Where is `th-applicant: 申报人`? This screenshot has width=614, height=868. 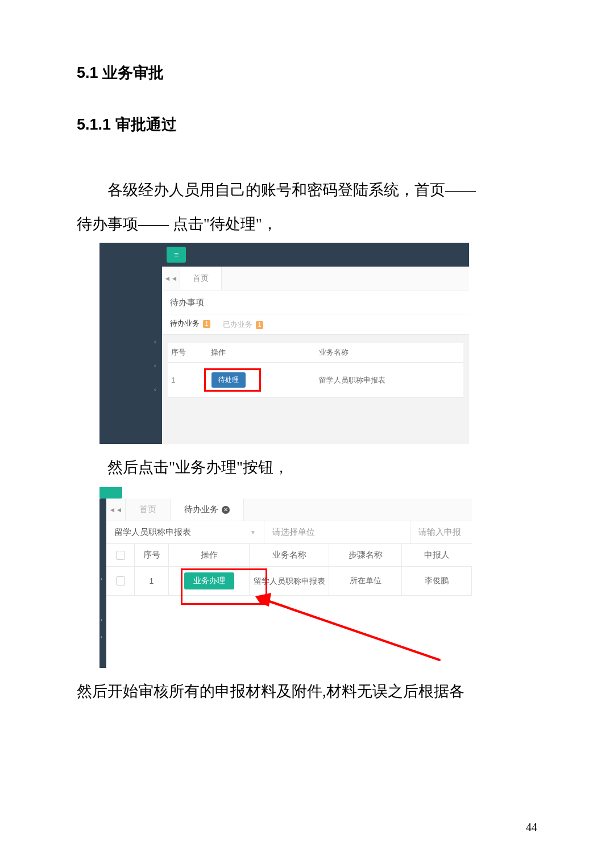 th-applicant: 申报人 is located at coordinates (437, 555).